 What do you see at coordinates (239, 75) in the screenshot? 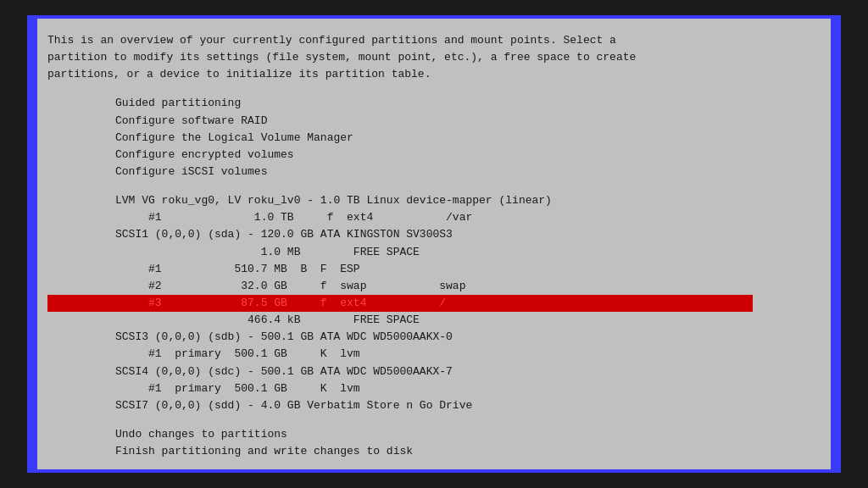
I see `desc-line3: partitions, or a device to initialize it…` at bounding box center [239, 75].